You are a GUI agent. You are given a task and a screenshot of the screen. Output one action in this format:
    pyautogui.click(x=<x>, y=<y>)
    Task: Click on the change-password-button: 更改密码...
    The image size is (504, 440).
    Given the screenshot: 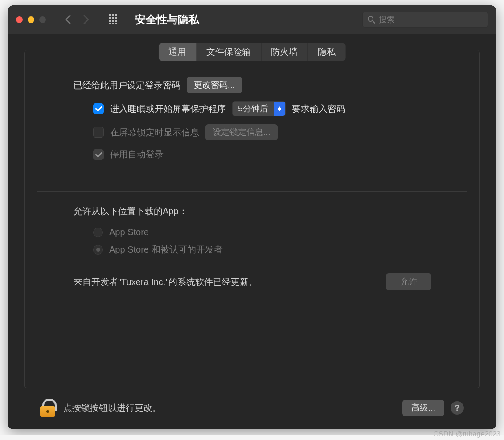 What is the action you would take?
    pyautogui.click(x=214, y=85)
    